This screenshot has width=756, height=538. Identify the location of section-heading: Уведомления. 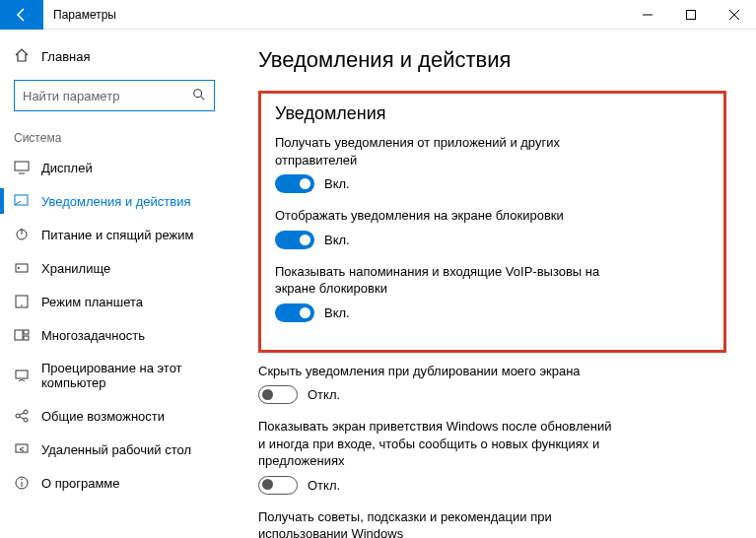
(493, 114).